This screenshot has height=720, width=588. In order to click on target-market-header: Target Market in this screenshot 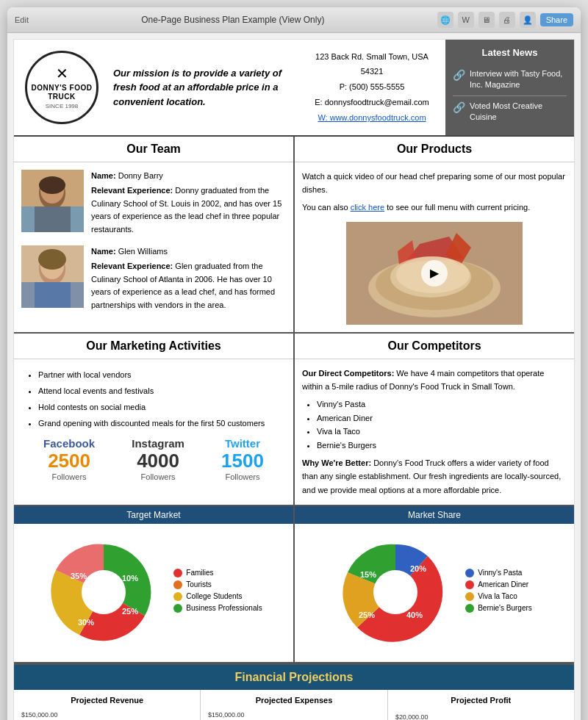, I will do `click(154, 515)`.